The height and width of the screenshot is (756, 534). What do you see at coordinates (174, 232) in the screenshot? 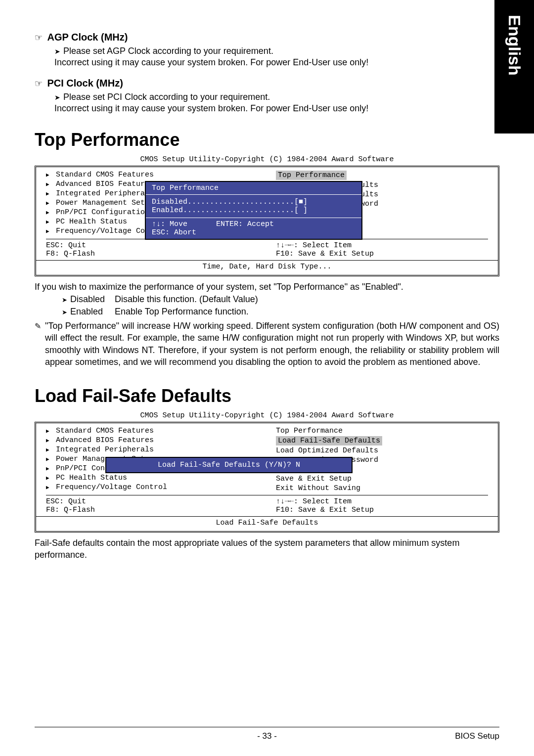
I see `popup-hint-abort: ESC: Abort` at bounding box center [174, 232].